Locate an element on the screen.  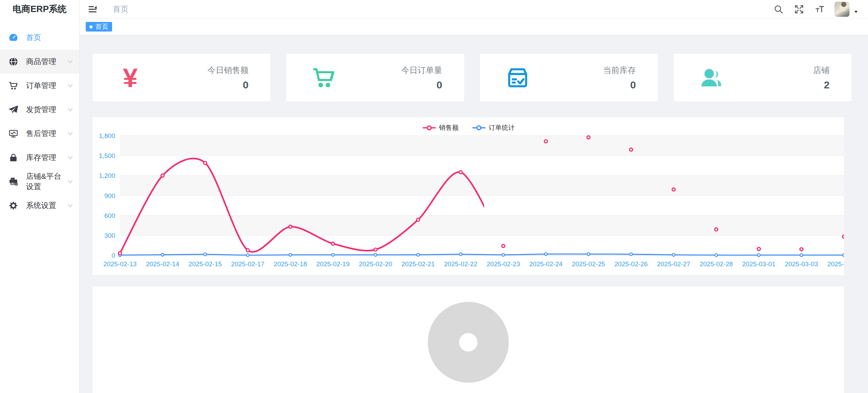
y-tick-label: 1,500 is located at coordinates (107, 156).